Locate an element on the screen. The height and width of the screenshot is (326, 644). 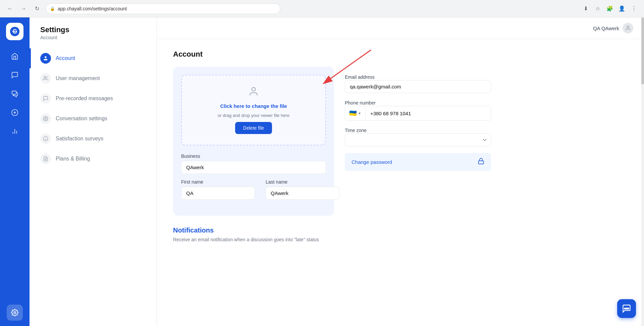
address-bar: 🔒 app.chayall.com/settings/account is located at coordinates (163, 9).